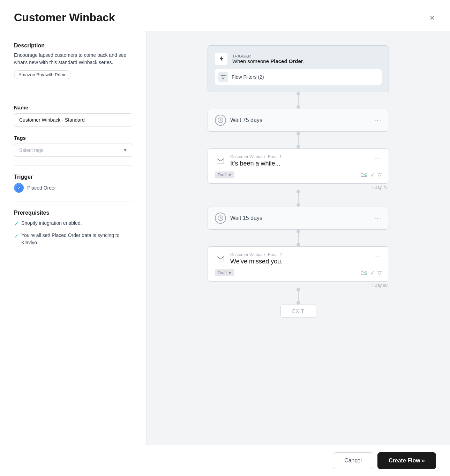 The image size is (450, 476). Describe the element at coordinates (432, 18) in the screenshot. I see `close-button: ×` at that location.